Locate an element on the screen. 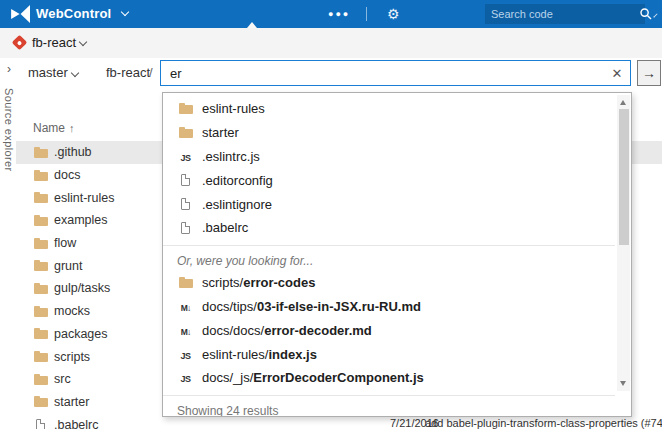 This screenshot has height=429, width=662. suggestion-label: Or, were you looking for... is located at coordinates (389, 261).